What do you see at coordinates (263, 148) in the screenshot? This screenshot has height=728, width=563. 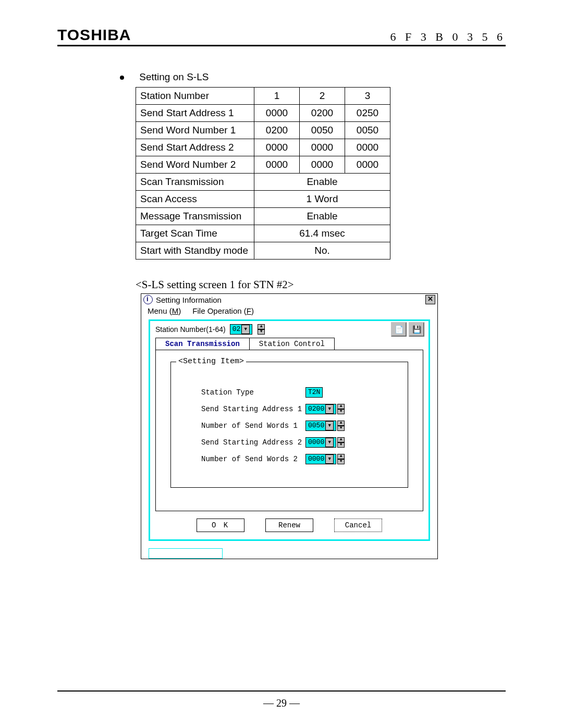 I see `table-row: Send Start Address 2 0000 0000 0000` at bounding box center [263, 148].